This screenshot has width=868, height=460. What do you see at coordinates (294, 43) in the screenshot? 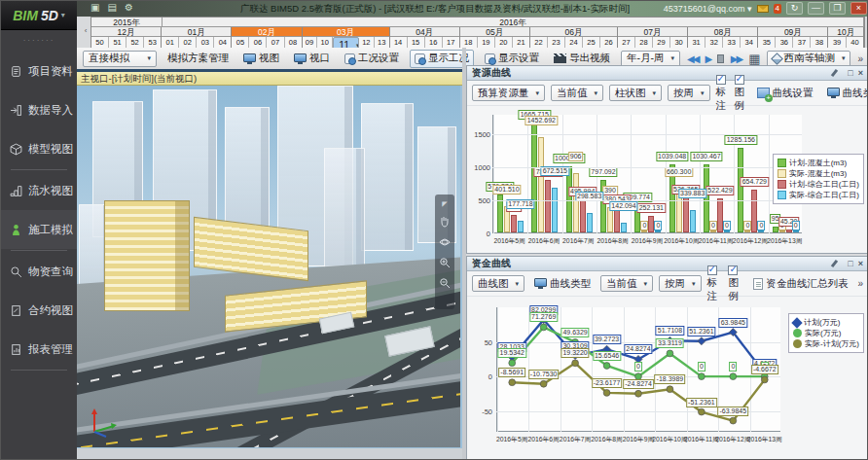
I see `timeline-week-cell: 08` at bounding box center [294, 43].